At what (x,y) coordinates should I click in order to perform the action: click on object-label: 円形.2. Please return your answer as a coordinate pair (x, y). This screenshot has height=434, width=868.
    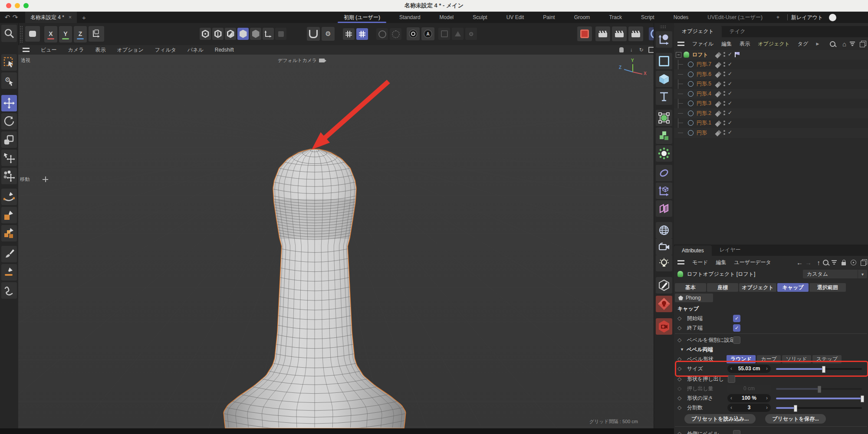
    Looking at the image, I should click on (704, 114).